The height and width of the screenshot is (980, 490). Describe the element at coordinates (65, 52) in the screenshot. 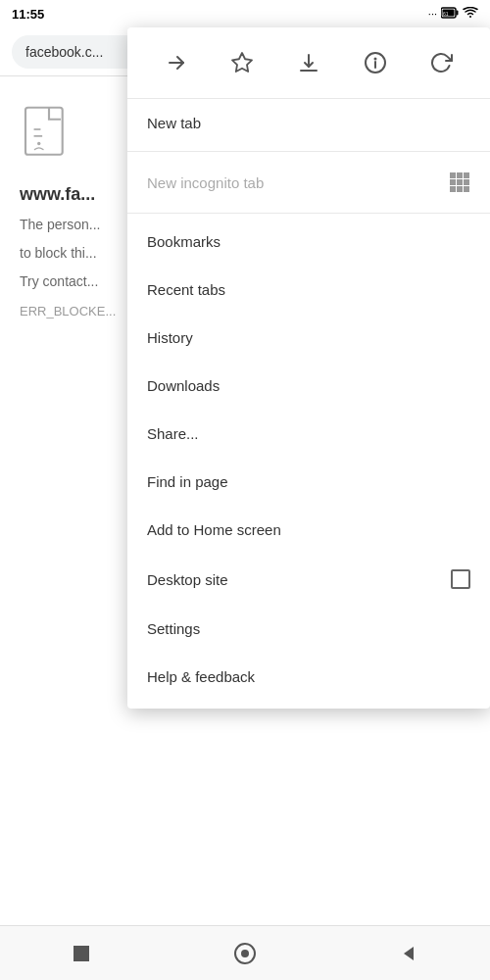

I see `url-text: facebook.c...` at that location.